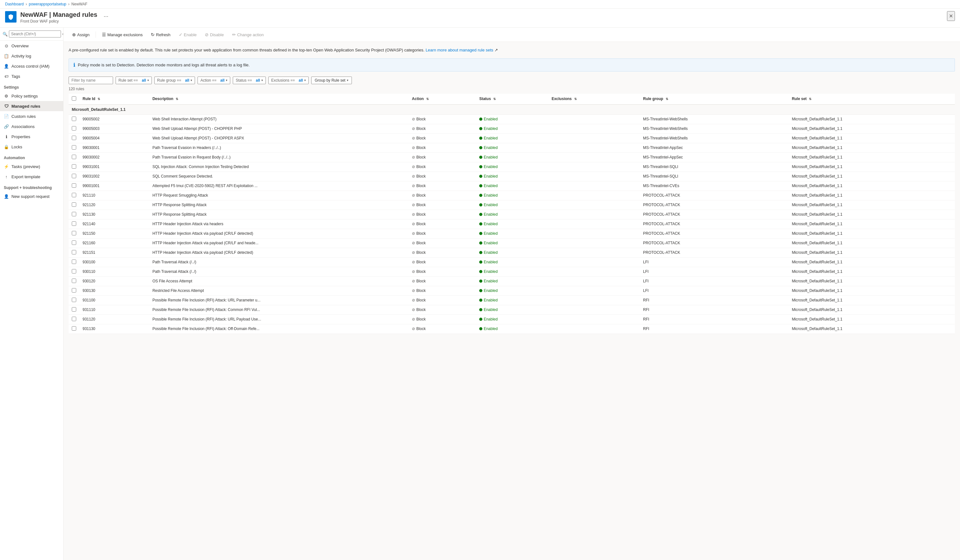 Image resolution: width=960 pixels, height=560 pixels. Describe the element at coordinates (427, 99) in the screenshot. I see `action-sort: ⇅` at that location.